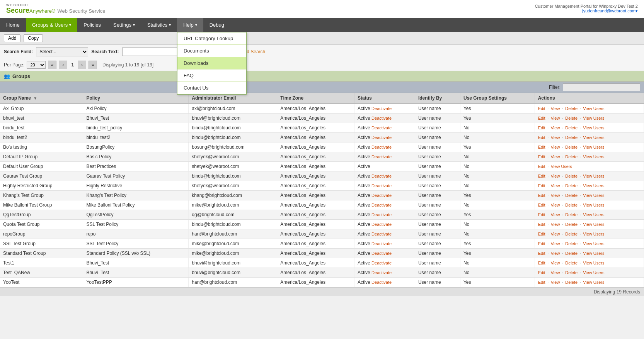  What do you see at coordinates (52, 25) in the screenshot?
I see `nav-groups-users: Groups & Users ▾` at bounding box center [52, 25].